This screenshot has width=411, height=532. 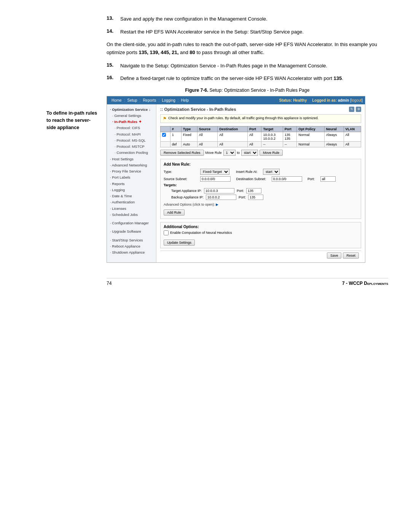 I want to click on update-settings-btn: Update Settings, so click(x=179, y=243).